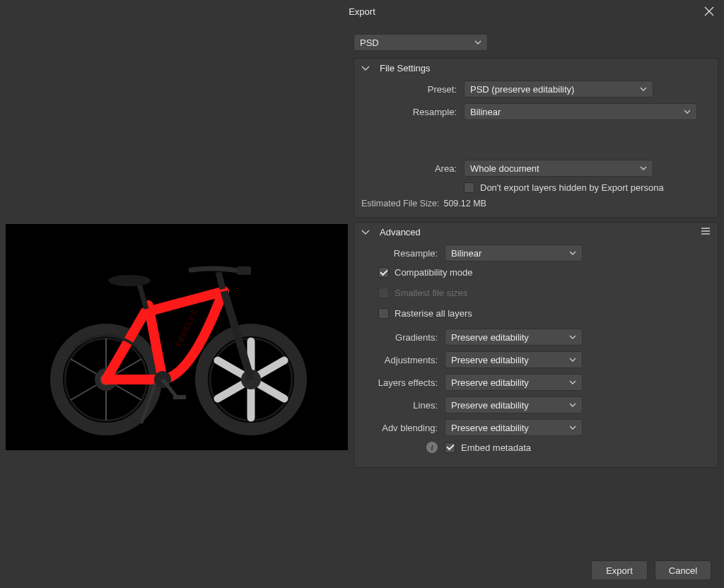  What do you see at coordinates (572, 188) in the screenshot?
I see `hide-export-persona-label: Don't export layers hidden by Export per…` at bounding box center [572, 188].